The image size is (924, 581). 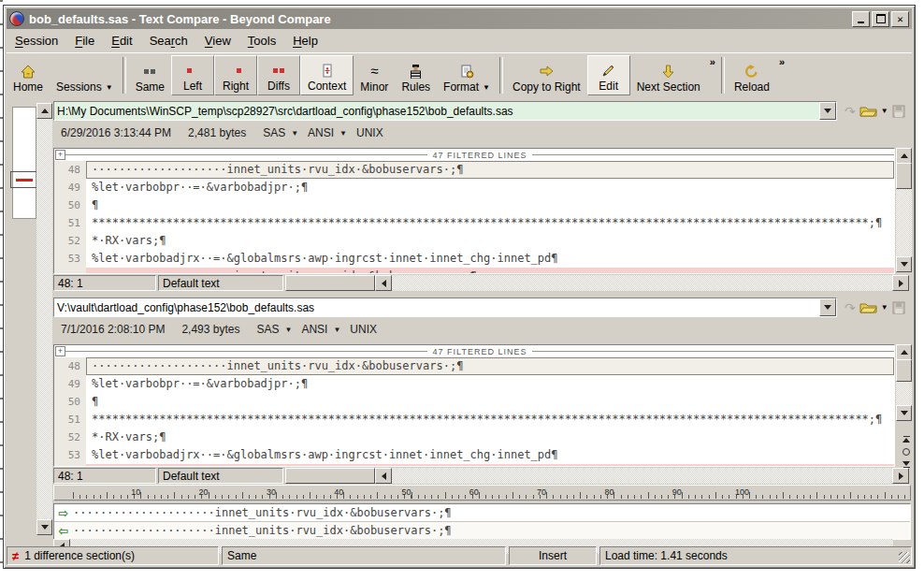 What do you see at coordinates (445, 307) in the screenshot?
I see `right-file-path-field: V:\vault\dartload_config\phase152\bob_de…` at bounding box center [445, 307].